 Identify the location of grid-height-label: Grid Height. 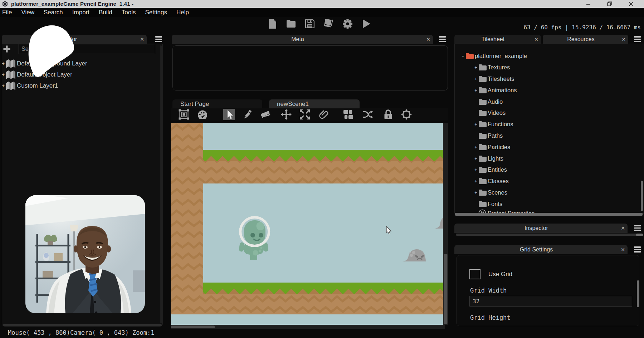
(490, 318).